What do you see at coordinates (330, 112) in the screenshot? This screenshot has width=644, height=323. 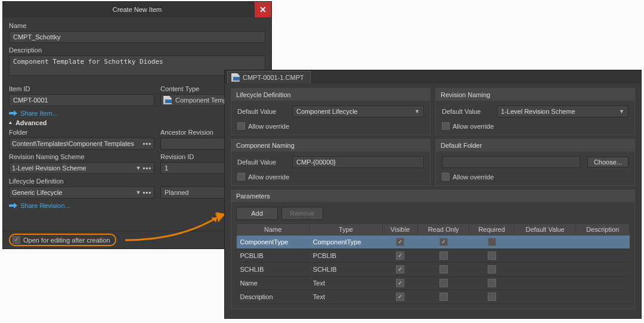 I see `lifecycle-definition-group: Lifecycle Definition Default Value Compo…` at bounding box center [330, 112].